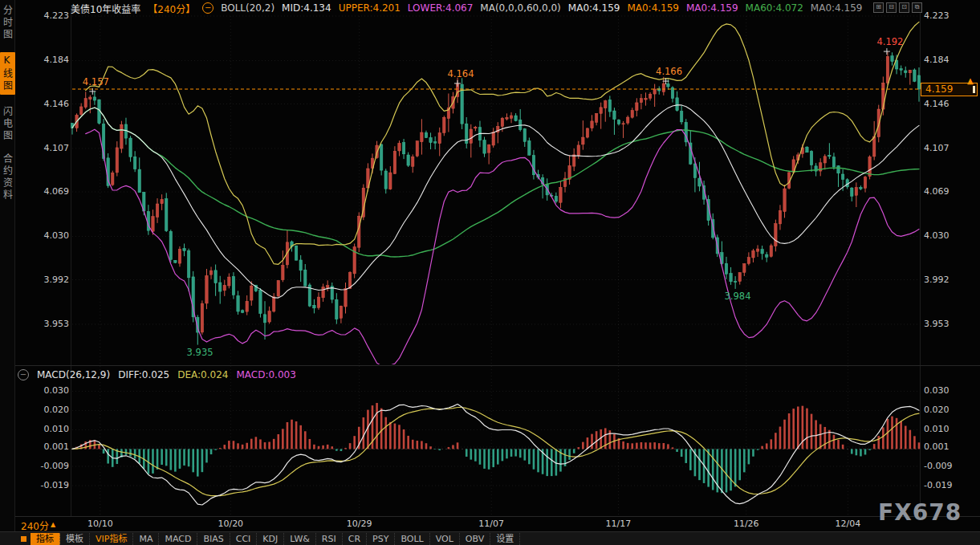 The width and height of the screenshot is (980, 545). Describe the element at coordinates (939, 89) in the screenshot. I see `current-price-value: 4.159` at that location.